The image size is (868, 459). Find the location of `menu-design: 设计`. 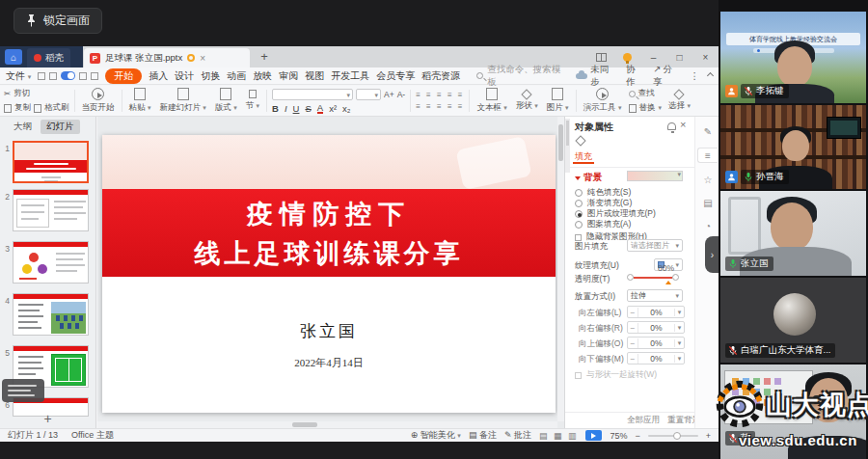

menu-design: 设计 is located at coordinates (184, 76).